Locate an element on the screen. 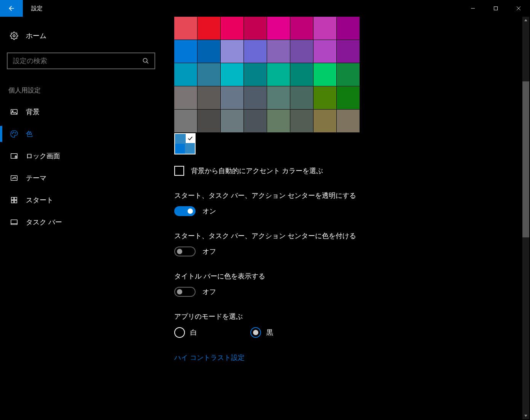 The image size is (530, 420). scroll-up-icon is located at coordinates (526, 20).